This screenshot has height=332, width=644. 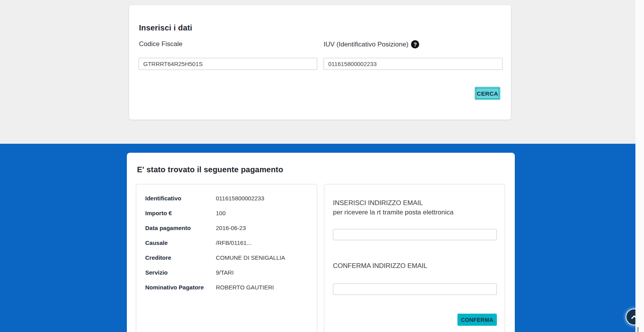 What do you see at coordinates (165, 28) in the screenshot?
I see `search-card-title: Inserisci i dati` at bounding box center [165, 28].